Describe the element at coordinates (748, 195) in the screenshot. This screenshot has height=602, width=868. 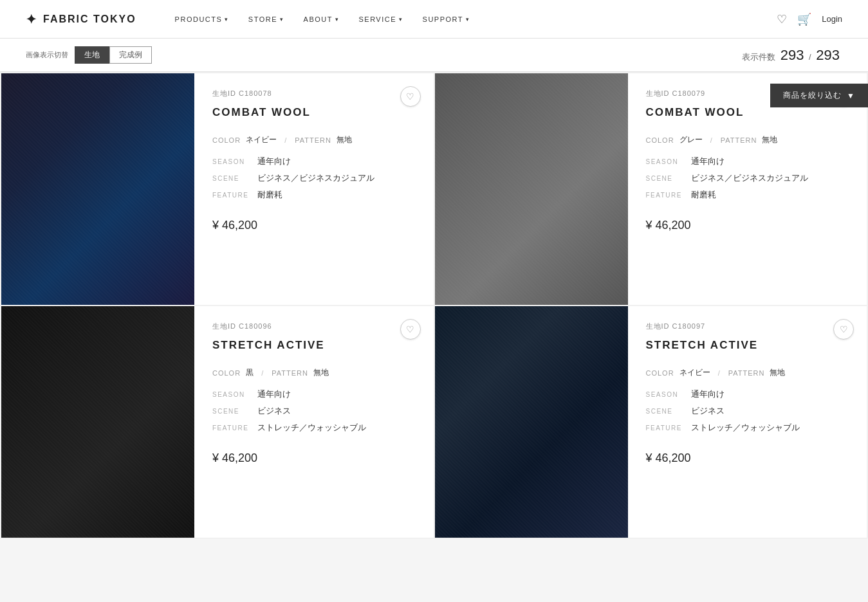
I see `feature-row: FEATURE 耐磨耗` at that location.